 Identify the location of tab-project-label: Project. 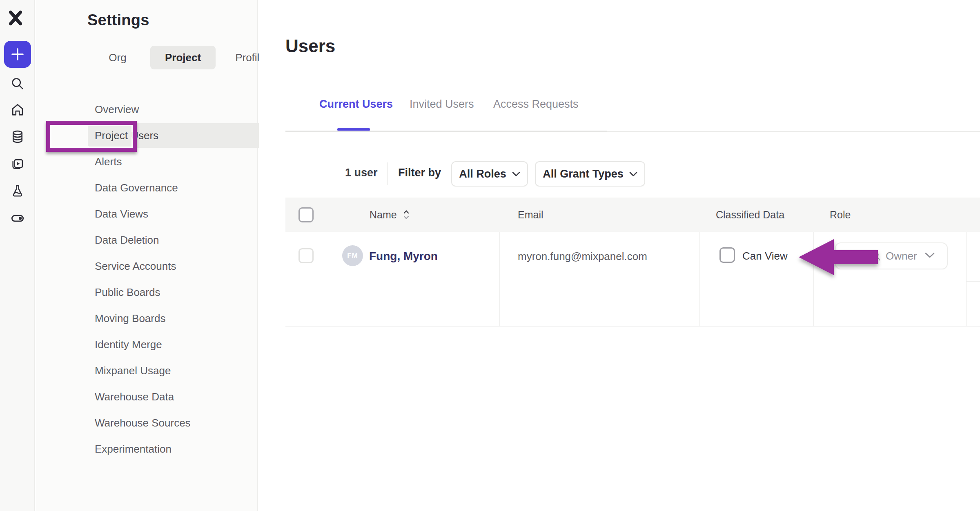
(183, 58).